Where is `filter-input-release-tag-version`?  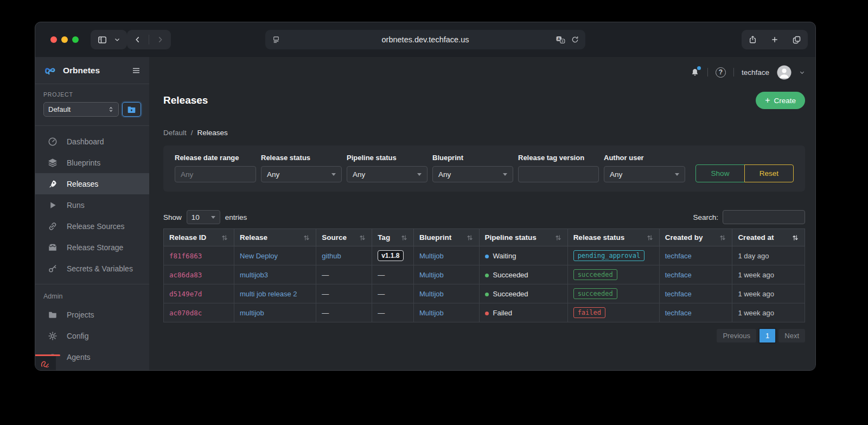
filter-input-release-tag-version is located at coordinates (559, 174).